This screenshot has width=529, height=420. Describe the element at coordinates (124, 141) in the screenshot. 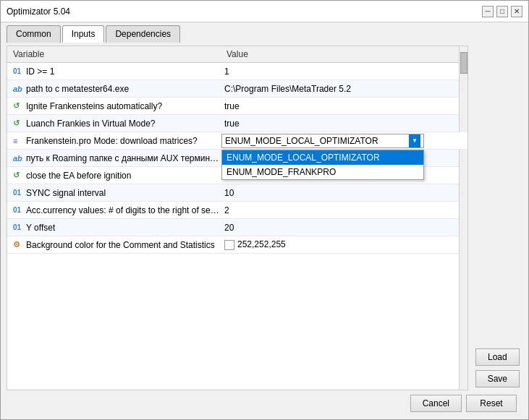

I see `row-label: Frankenstein.pro Mode: download matrices…` at that location.